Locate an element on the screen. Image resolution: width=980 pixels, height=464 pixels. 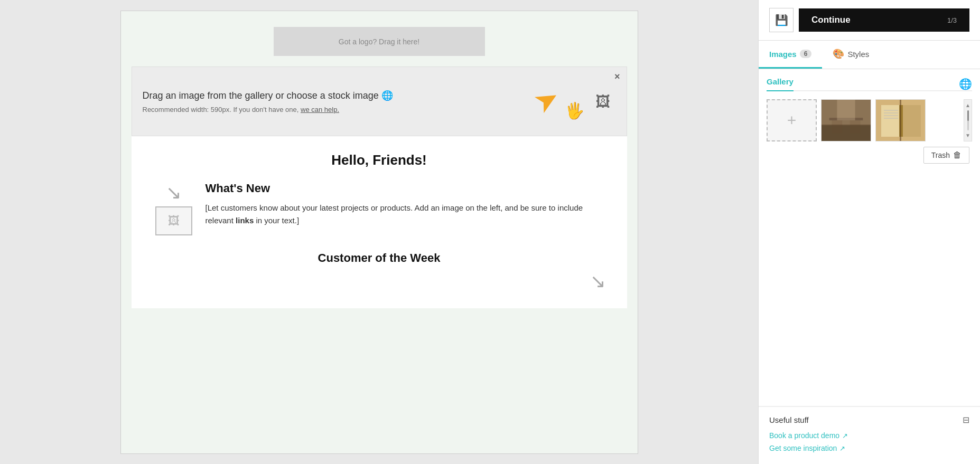
useful-stuff-header: Useful stuff ⊟ is located at coordinates (870, 420).